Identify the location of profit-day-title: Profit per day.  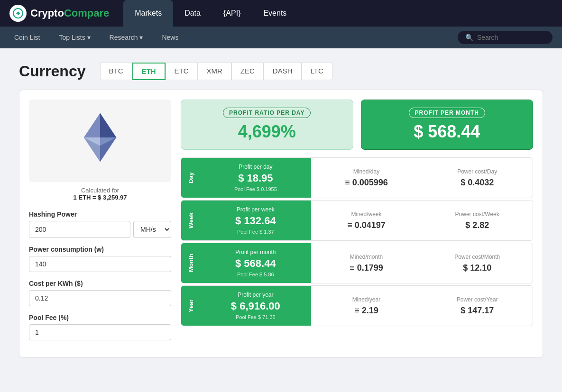
(256, 167).